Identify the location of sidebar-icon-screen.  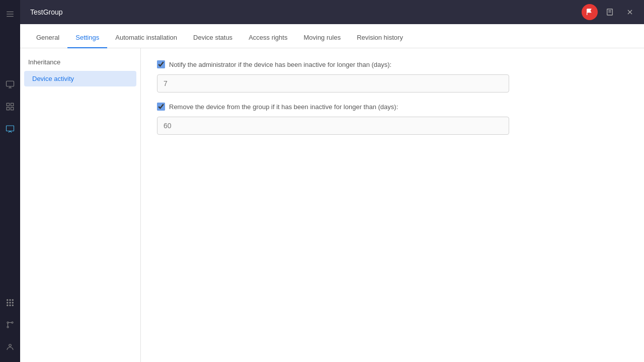
(10, 129).